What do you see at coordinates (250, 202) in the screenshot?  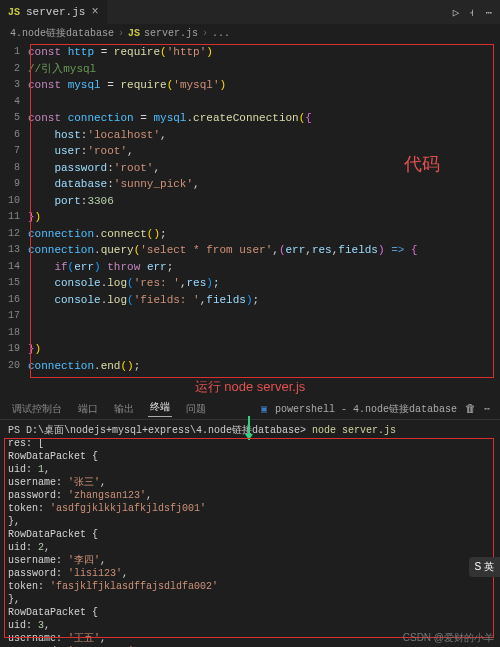 I see `code-line: 10 port:3306` at bounding box center [250, 202].